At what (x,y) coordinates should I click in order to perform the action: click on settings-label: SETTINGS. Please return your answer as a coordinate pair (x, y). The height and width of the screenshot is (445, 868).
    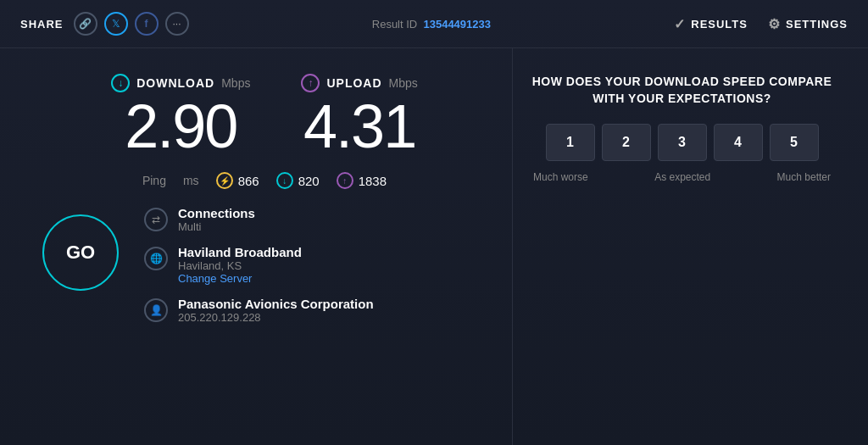
    Looking at the image, I should click on (817, 24).